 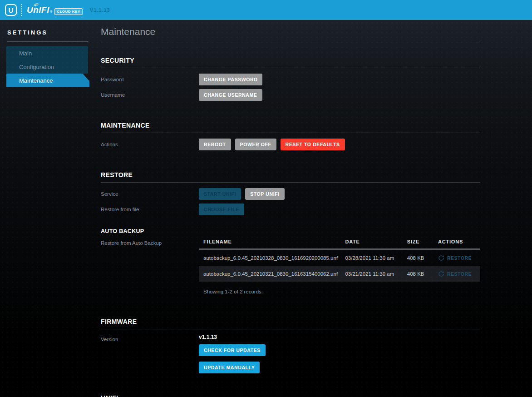 What do you see at coordinates (150, 144) in the screenshot?
I see `actions-label: Actions` at bounding box center [150, 144].